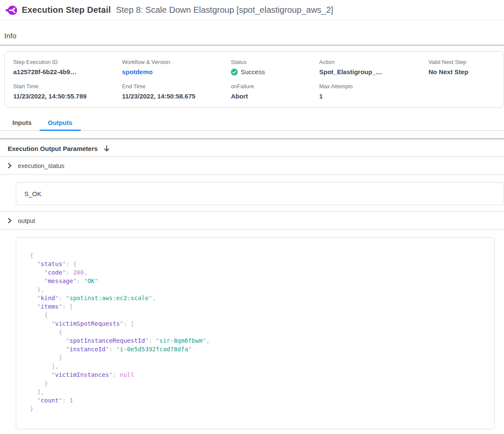  What do you see at coordinates (466, 62) in the screenshot?
I see `field-label: Valid Next Step` at bounding box center [466, 62].